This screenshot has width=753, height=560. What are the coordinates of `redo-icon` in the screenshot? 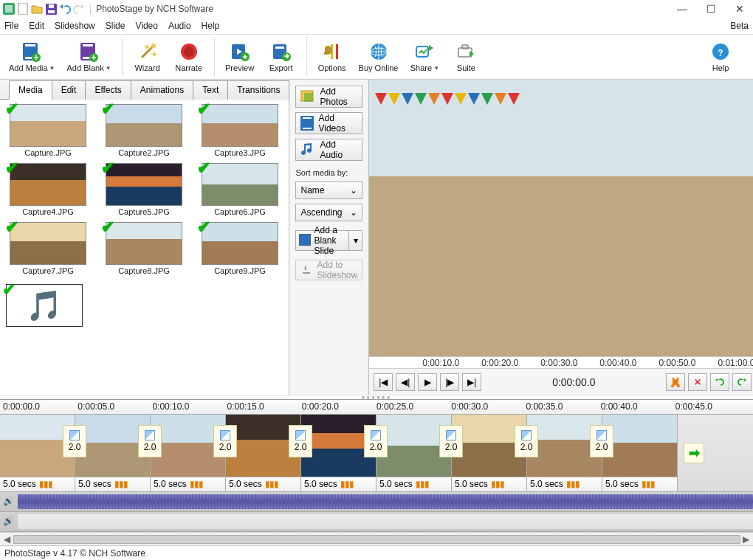 It's located at (79, 9).